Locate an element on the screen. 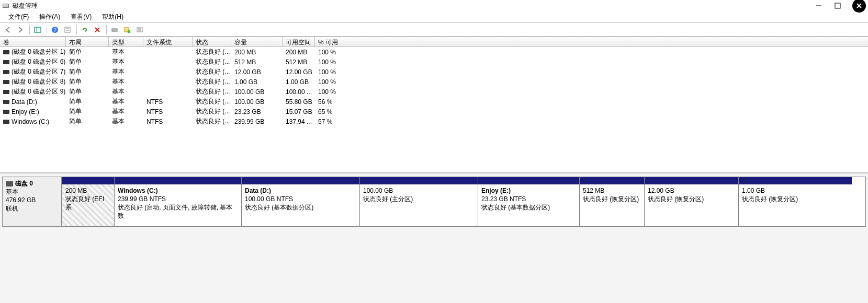  table-cell: (磁盘 0 磁盘分区 6) is located at coordinates (33, 62).